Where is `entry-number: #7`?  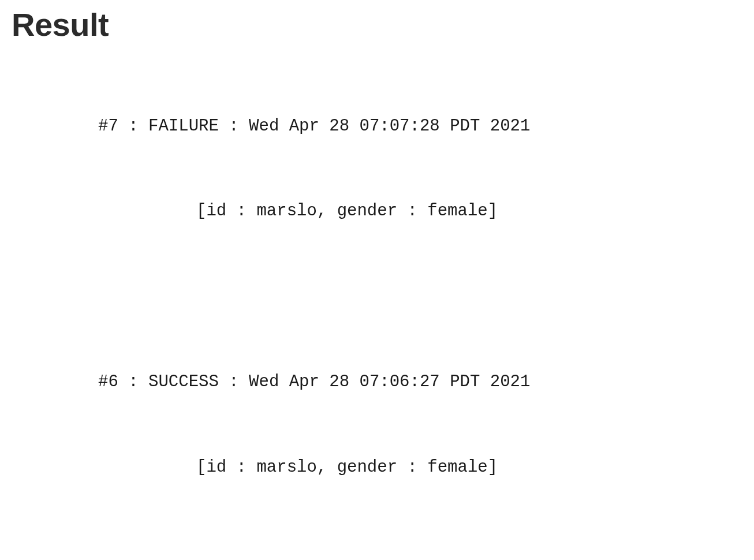 entry-number: #7 is located at coordinates (109, 126).